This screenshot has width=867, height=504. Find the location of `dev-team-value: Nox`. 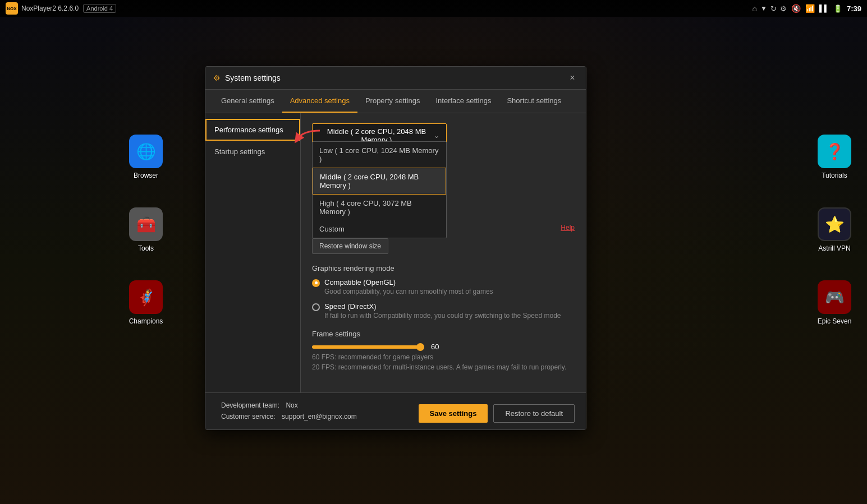

dev-team-value: Nox is located at coordinates (292, 405).